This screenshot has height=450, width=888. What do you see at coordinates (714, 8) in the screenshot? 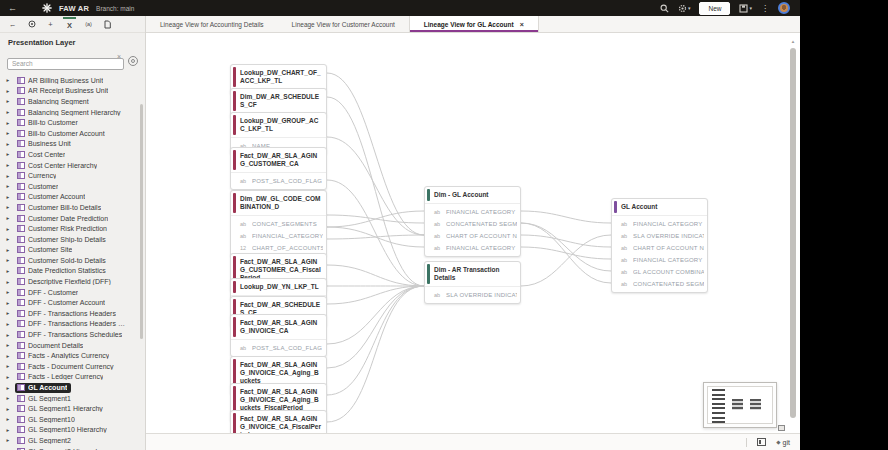
I see `new-button: New` at bounding box center [714, 8].